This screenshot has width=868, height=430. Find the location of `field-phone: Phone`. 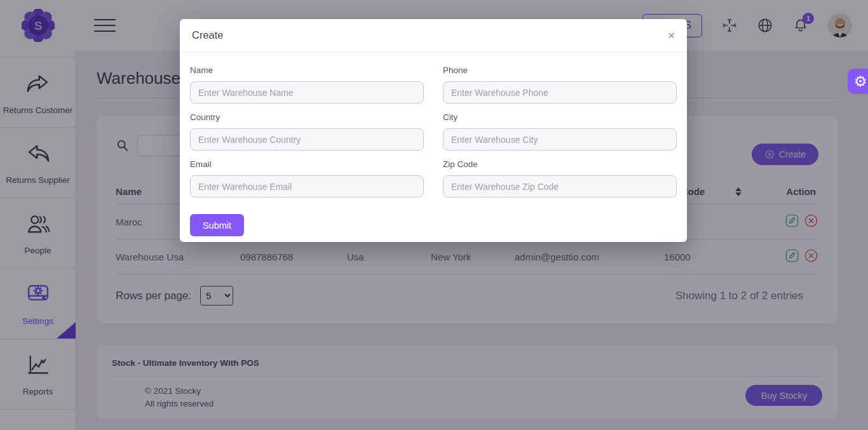

field-phone: Phone is located at coordinates (560, 84).